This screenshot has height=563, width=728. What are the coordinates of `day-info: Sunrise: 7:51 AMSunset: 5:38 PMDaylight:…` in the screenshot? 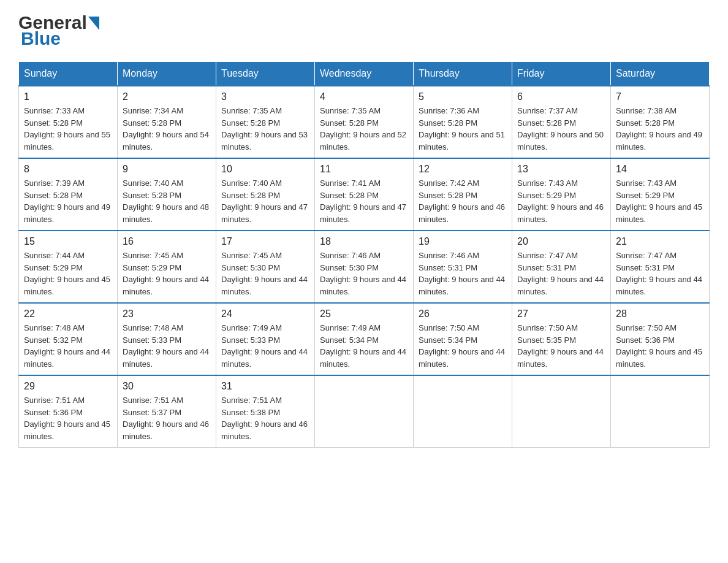 It's located at (265, 418).